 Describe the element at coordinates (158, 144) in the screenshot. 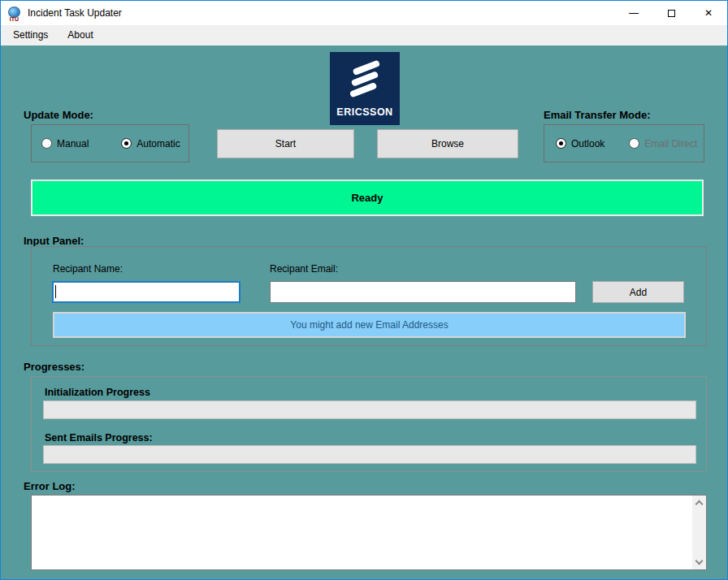

I see `radio-automatic-label: Automatic` at that location.